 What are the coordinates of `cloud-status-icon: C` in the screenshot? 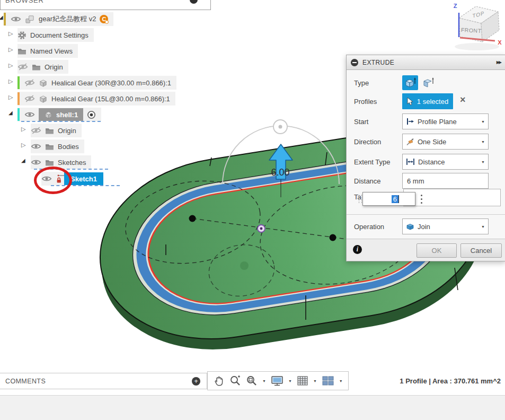 It's located at (104, 19).